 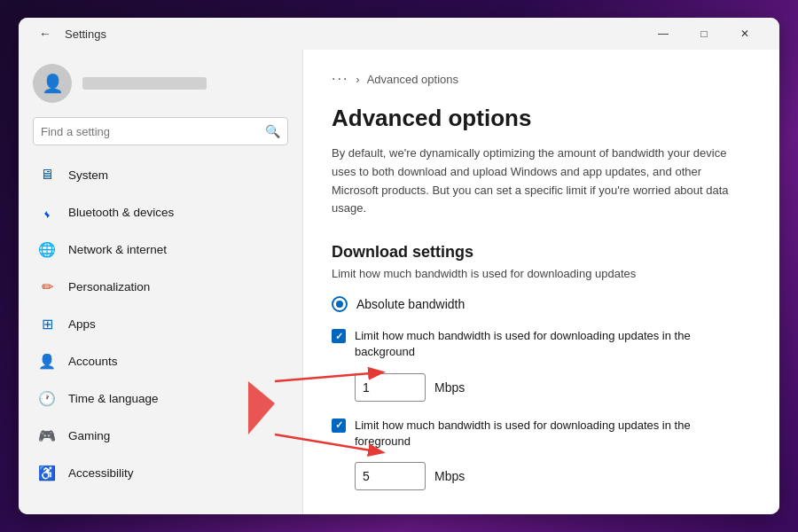 I want to click on breadcrumb-arrow: ›, so click(x=357, y=80).